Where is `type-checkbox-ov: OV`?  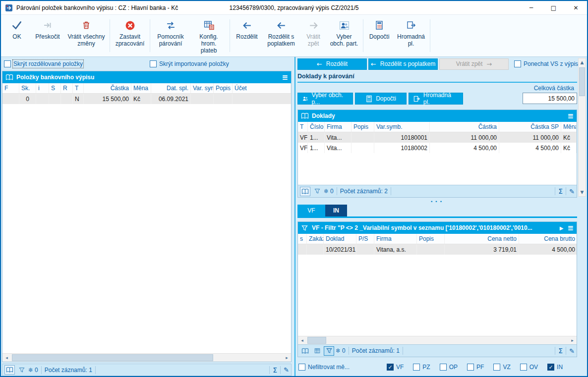 type-checkbox-ov: OV is located at coordinates (529, 367).